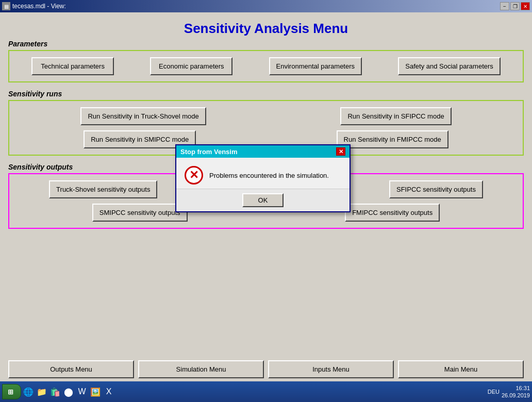 This screenshot has width=532, height=402. I want to click on parameters-section: Parameters Technical parameters Economic…, so click(266, 61).